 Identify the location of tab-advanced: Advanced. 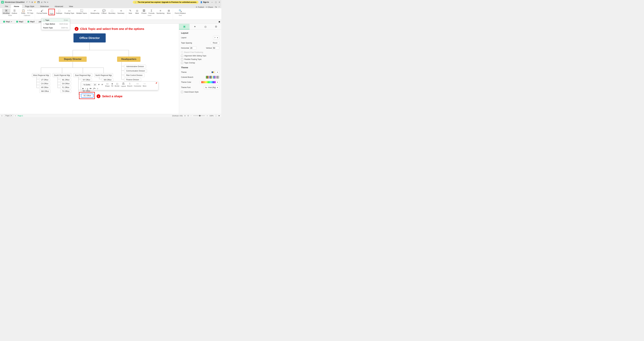
(59, 7).